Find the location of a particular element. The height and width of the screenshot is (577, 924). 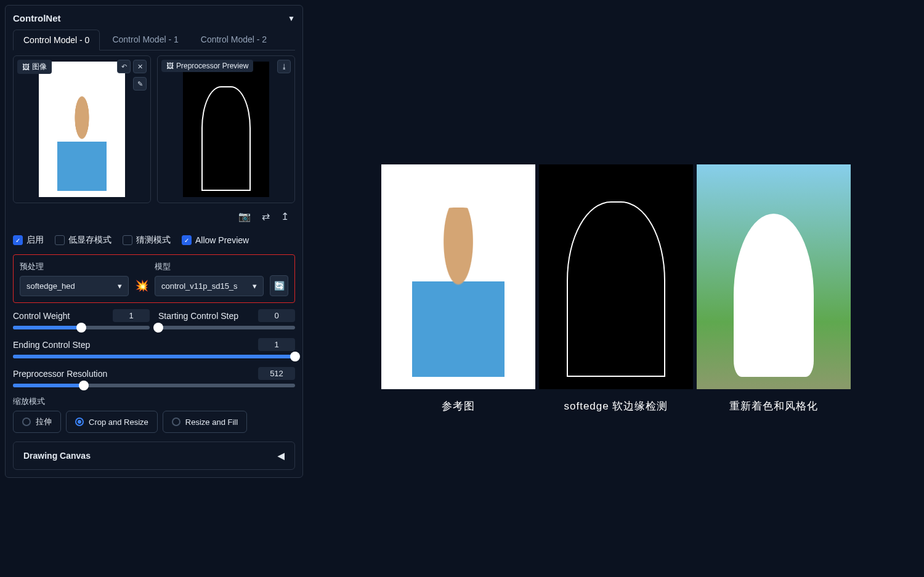

enable-checkbox: ✓启用 is located at coordinates (28, 240).